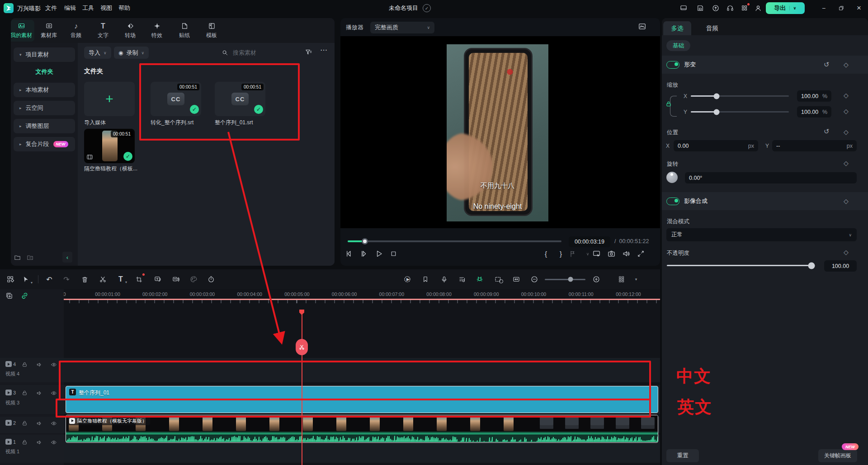  What do you see at coordinates (741, 266) in the screenshot?
I see `opacity-slider` at bounding box center [741, 266].